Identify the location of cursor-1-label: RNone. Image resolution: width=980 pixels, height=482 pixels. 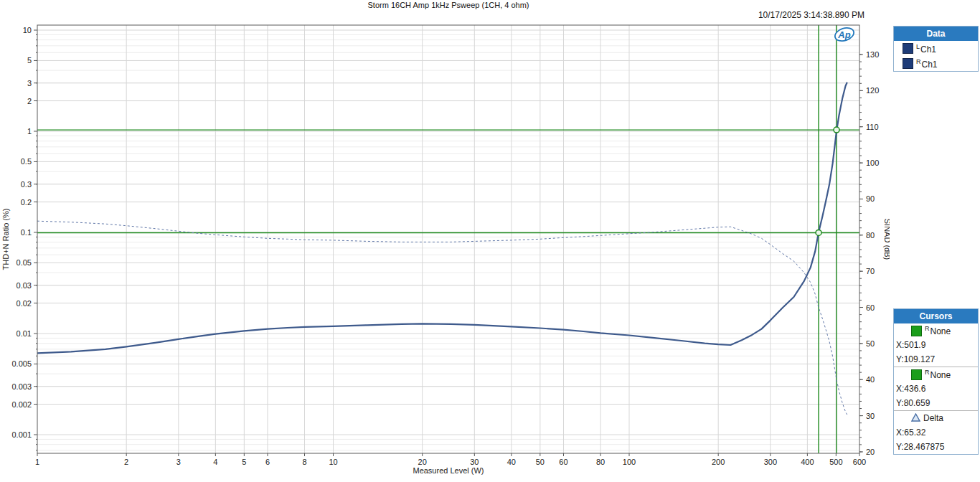
(938, 331).